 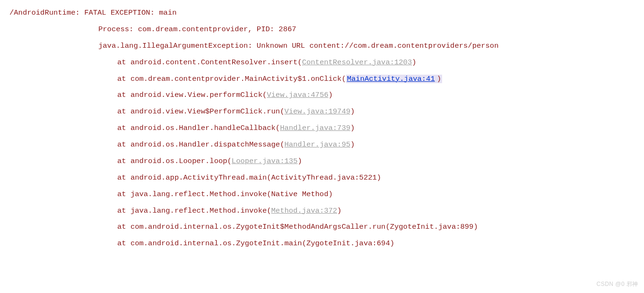 What do you see at coordinates (327, 79) in the screenshot?
I see `stack-frame: at com.dream.contentprovider.MainActivit…` at bounding box center [327, 79].